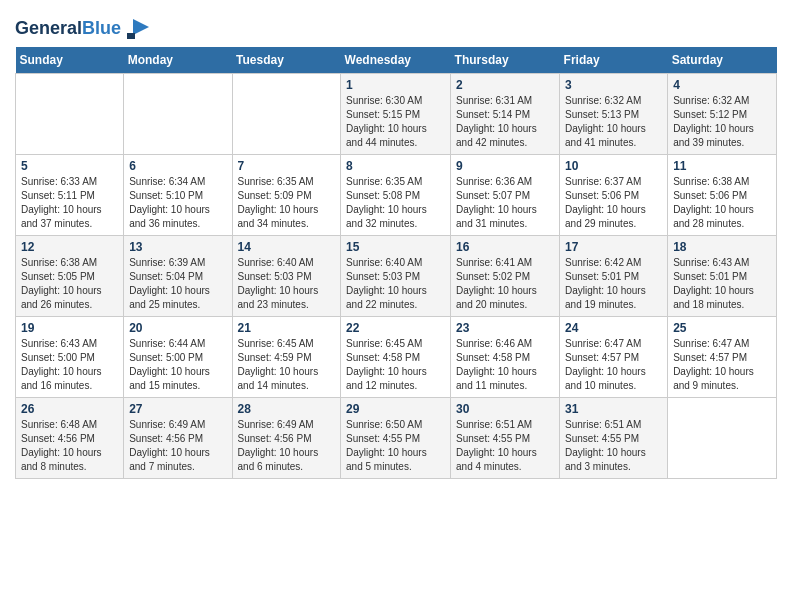  What do you see at coordinates (396, 446) in the screenshot?
I see `day-detail: Sunrise: 6:50 AMSunset: 4:55 PMDaylight:…` at bounding box center [396, 446].